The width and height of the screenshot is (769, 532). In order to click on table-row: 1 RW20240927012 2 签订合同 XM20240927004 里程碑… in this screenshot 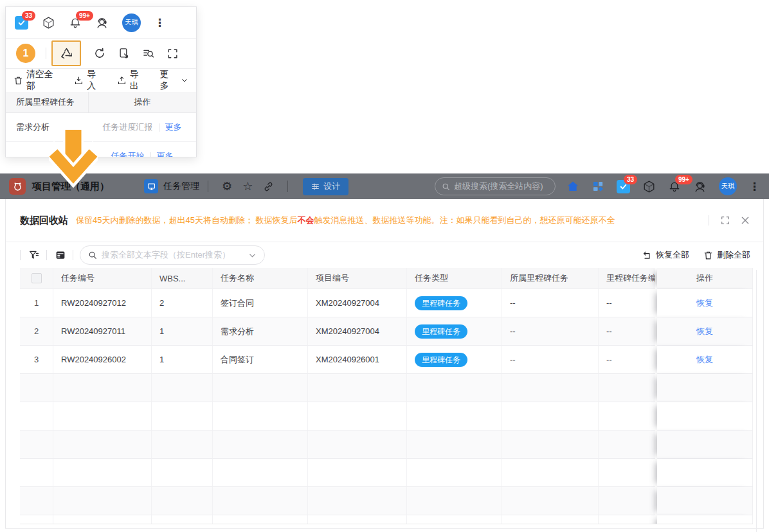, I will do `click(386, 303)`.